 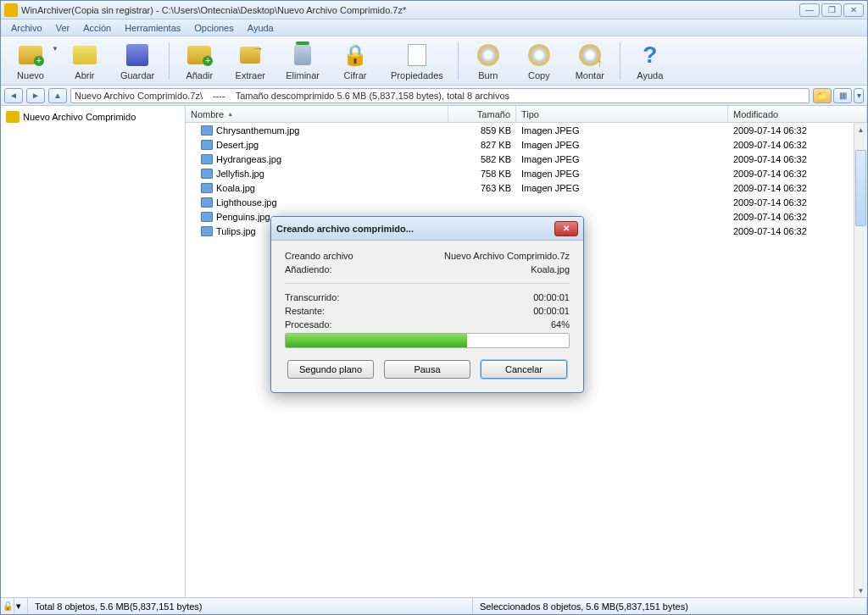 I want to click on path-text: Nuevo Archivo Comprimido.7z\, so click(x=139, y=96).